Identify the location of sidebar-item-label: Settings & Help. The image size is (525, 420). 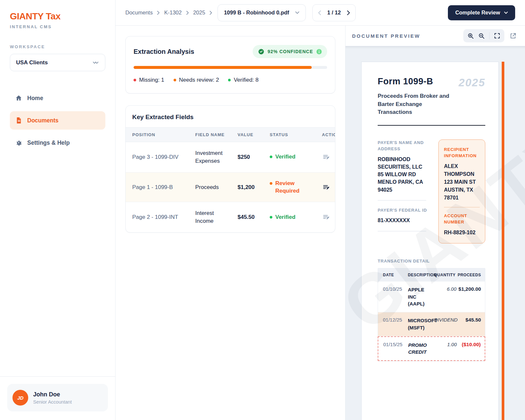
(49, 143).